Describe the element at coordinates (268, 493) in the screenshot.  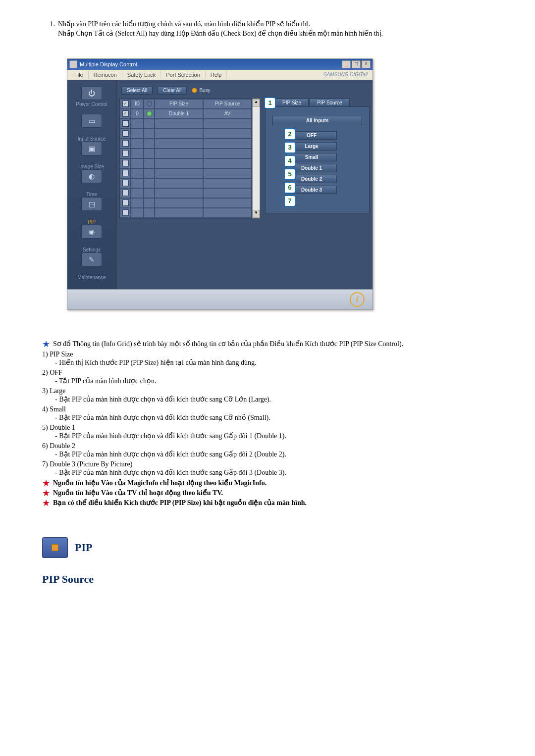
I see `note-2: ★ Nguồn tín hiệu Vào của TV chỉ hoạt độn…` at that location.